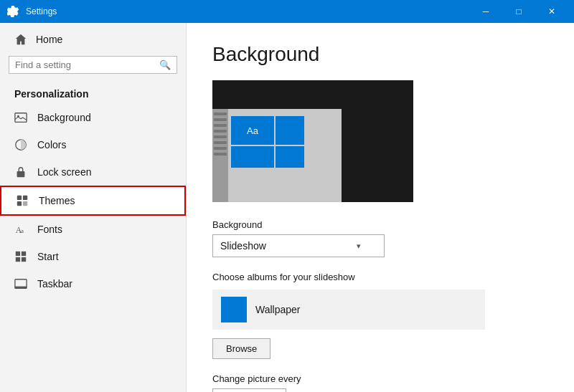 The height and width of the screenshot is (392, 574). What do you see at coordinates (298, 246) in the screenshot?
I see `background-dropdown-container: Slideshow ▾` at bounding box center [298, 246].